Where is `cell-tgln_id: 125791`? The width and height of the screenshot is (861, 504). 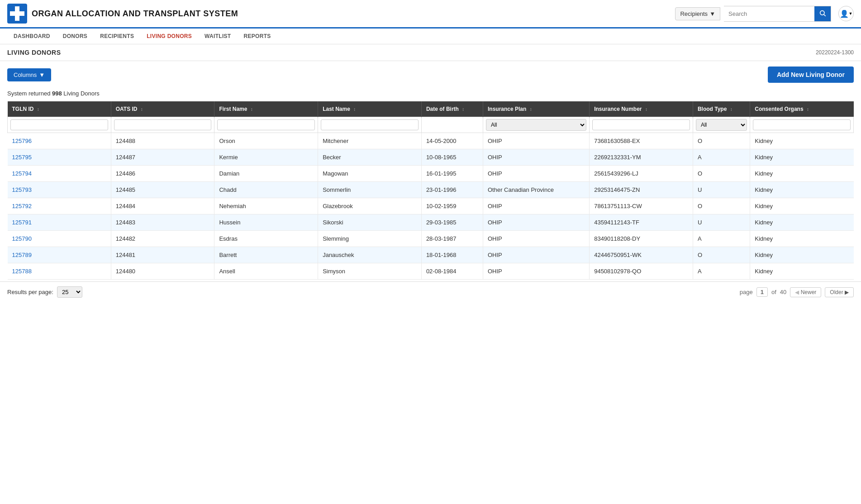
cell-tgln_id: 125791 is located at coordinates (60, 223).